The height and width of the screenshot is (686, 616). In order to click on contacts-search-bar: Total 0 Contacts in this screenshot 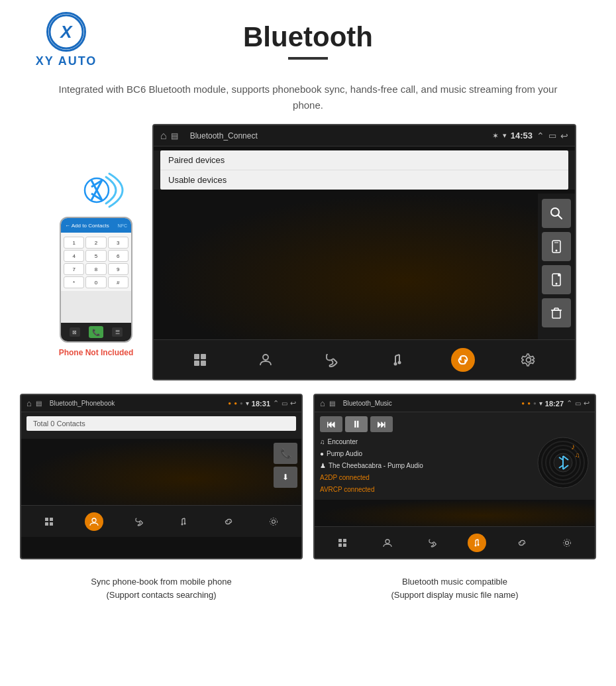, I will do `click(162, 424)`.